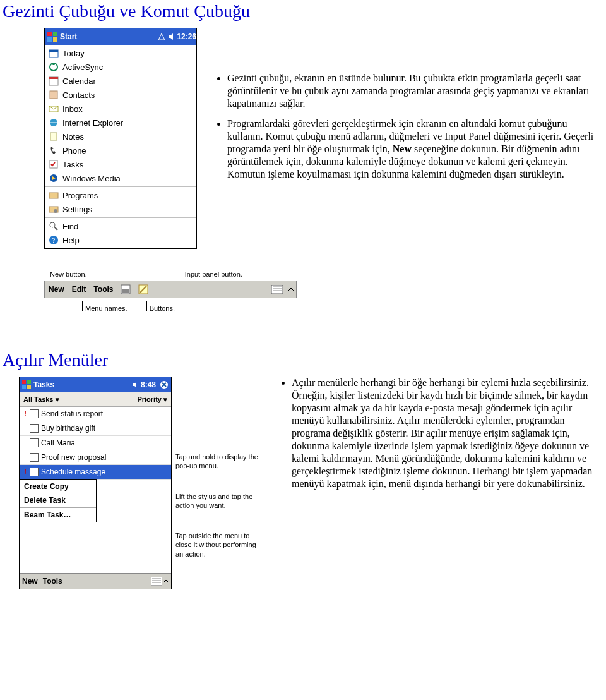 The height and width of the screenshot is (700, 606). What do you see at coordinates (435, 433) in the screenshot?
I see `section2-text: Açılır menülerle herhangi bir öğe herhan…` at bounding box center [435, 433].